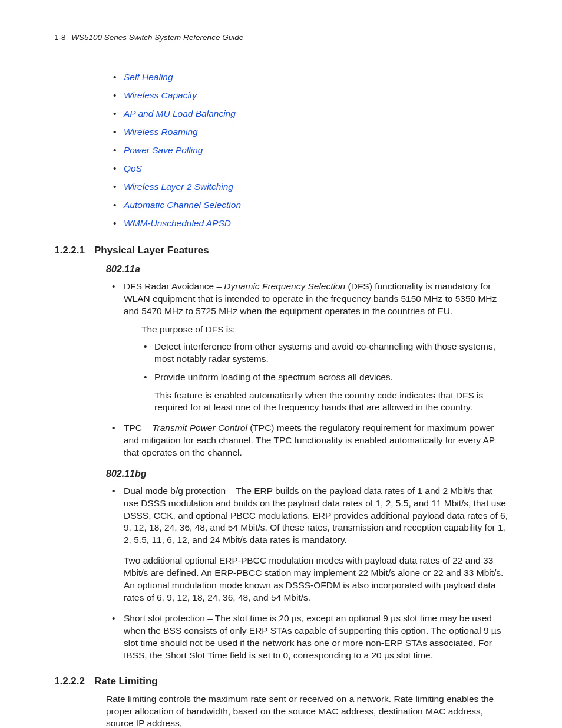 The width and height of the screenshot is (562, 728). I want to click on toc-link-self-healing: Self Healing, so click(310, 78).